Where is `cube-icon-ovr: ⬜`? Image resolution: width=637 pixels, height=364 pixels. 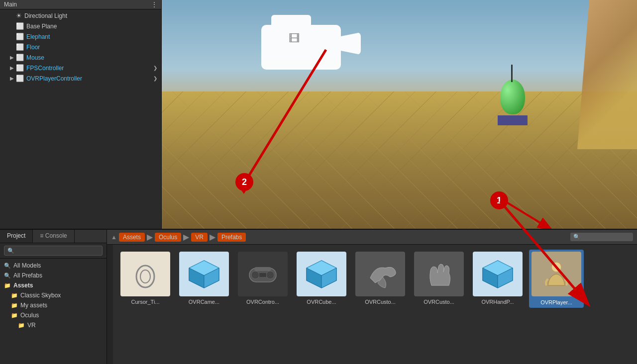
cube-icon-ovr: ⬜ is located at coordinates (20, 79).